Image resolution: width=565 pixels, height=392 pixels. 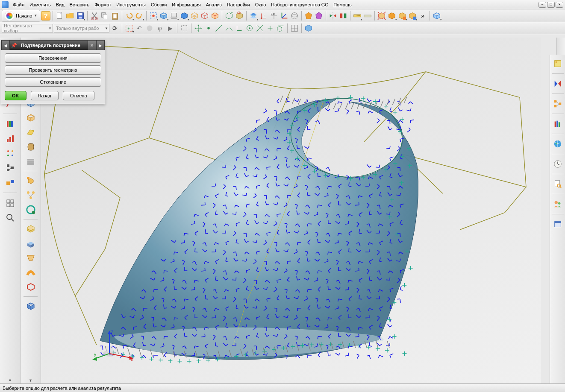 What do you see at coordinates (31, 258) in the screenshot?
I see `loft-icon` at bounding box center [31, 258].